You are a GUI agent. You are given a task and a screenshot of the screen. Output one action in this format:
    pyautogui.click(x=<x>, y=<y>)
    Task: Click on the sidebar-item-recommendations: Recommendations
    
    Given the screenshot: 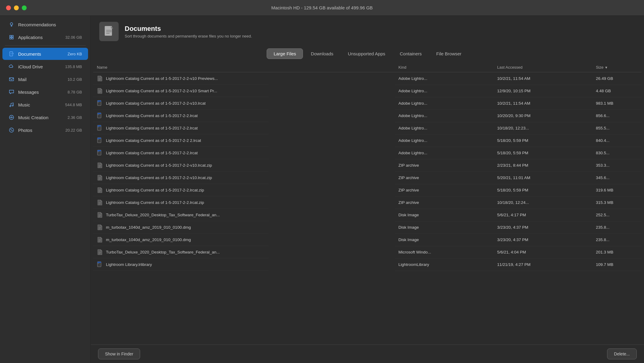 What is the action you would take?
    pyautogui.click(x=45, y=25)
    